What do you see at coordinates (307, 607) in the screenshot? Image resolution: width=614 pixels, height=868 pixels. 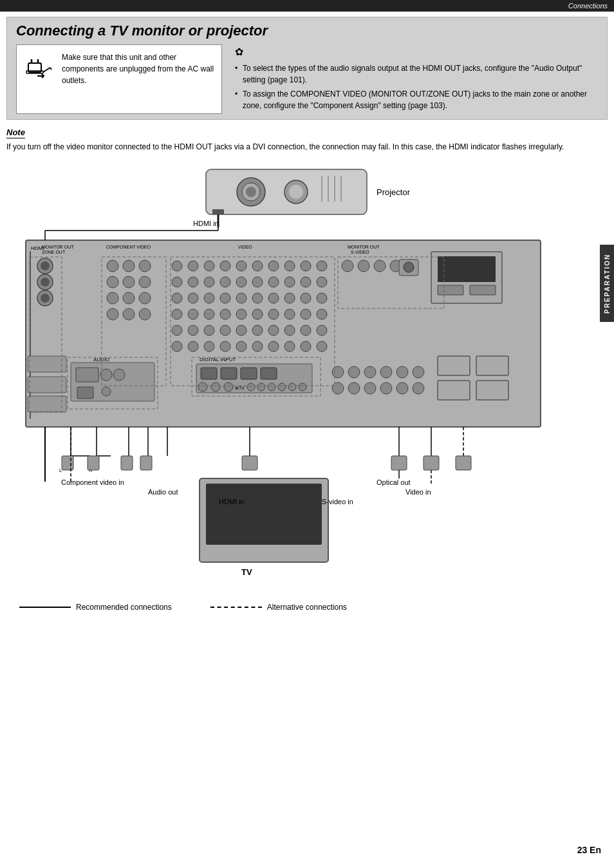 I see `legend-alternative-label: Alternative connections` at bounding box center [307, 607].